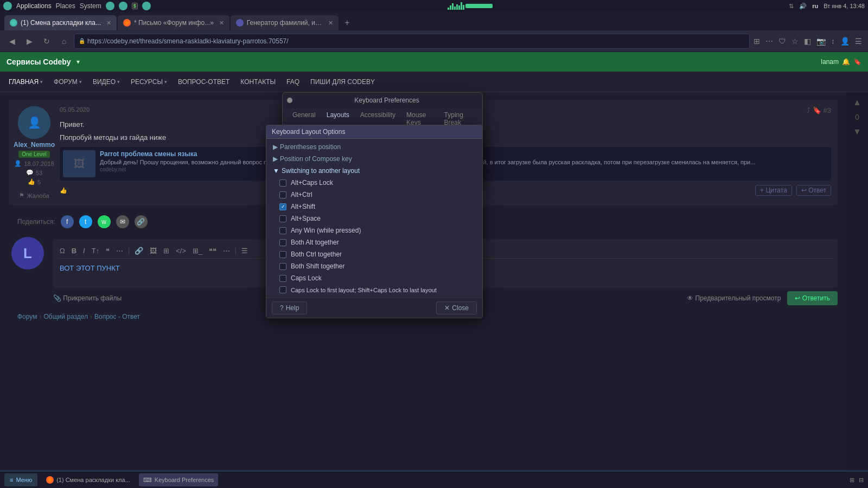  I want to click on back-button: ◀, so click(12, 41).